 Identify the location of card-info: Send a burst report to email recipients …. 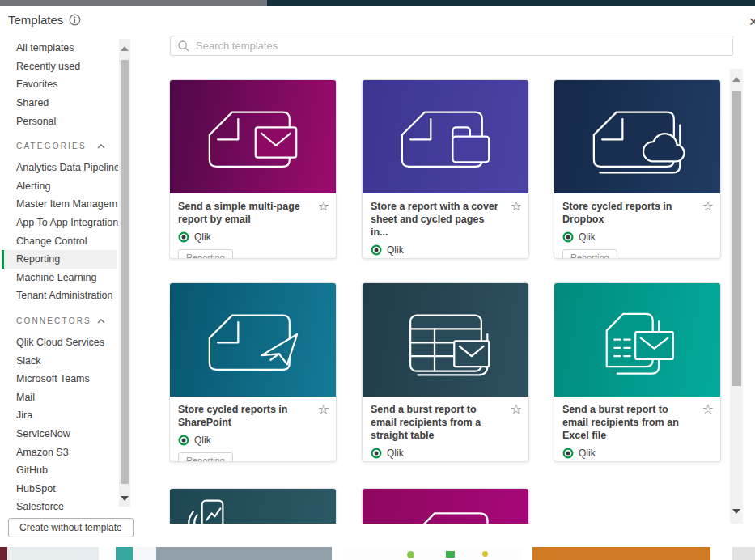
(445, 429).